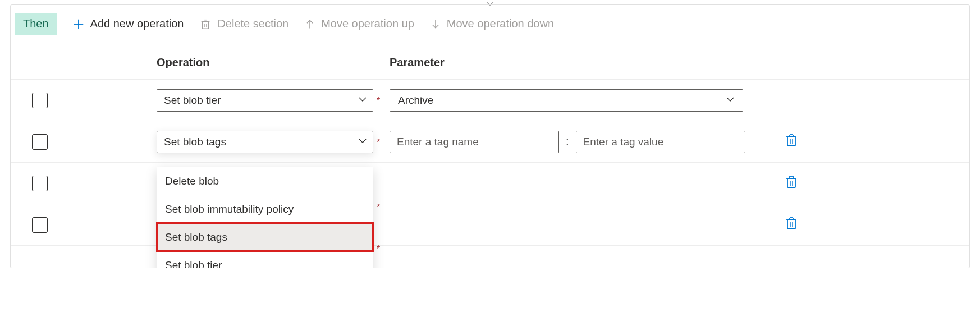 The width and height of the screenshot is (980, 317). Describe the element at coordinates (128, 24) in the screenshot. I see `add-new-operation-button: Add new operation` at that location.